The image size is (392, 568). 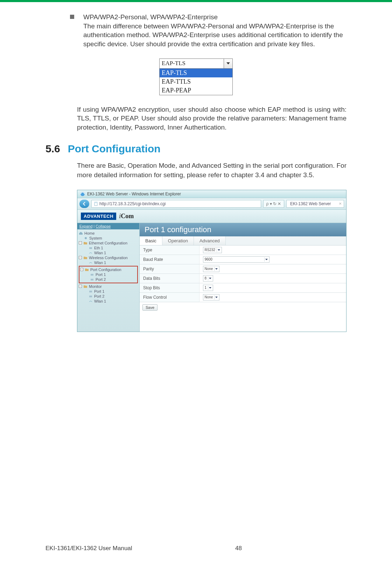 I want to click on search-refresh-controls: ρ ▾ ↻ ✕, so click(x=274, y=204).